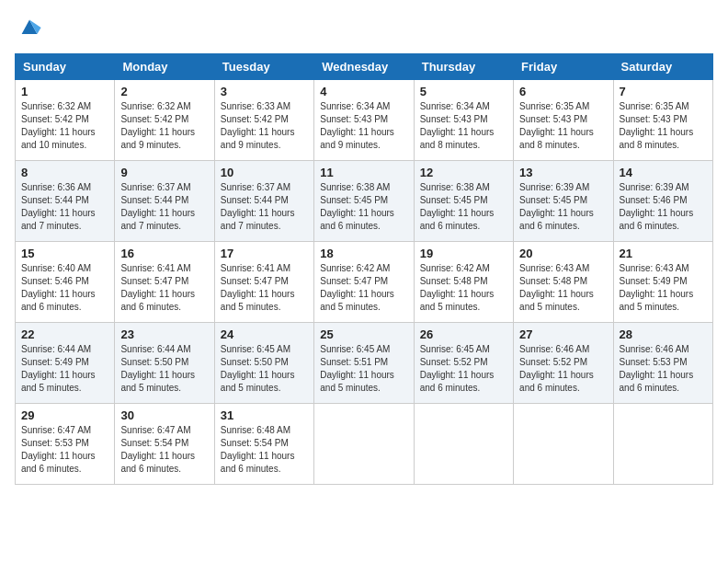 This screenshot has height=563, width=728. What do you see at coordinates (563, 121) in the screenshot?
I see `table-row: 6Sunrise: 6:35 AMSunset: 5:43 PMDaylight…` at bounding box center [563, 121].